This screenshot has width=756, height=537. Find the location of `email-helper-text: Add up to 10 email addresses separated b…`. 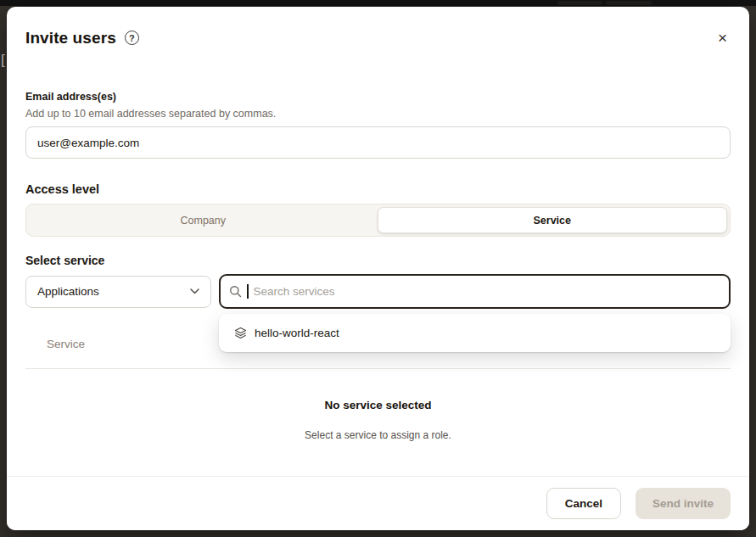

email-helper-text: Add up to 10 email addresses separated b… is located at coordinates (378, 114).